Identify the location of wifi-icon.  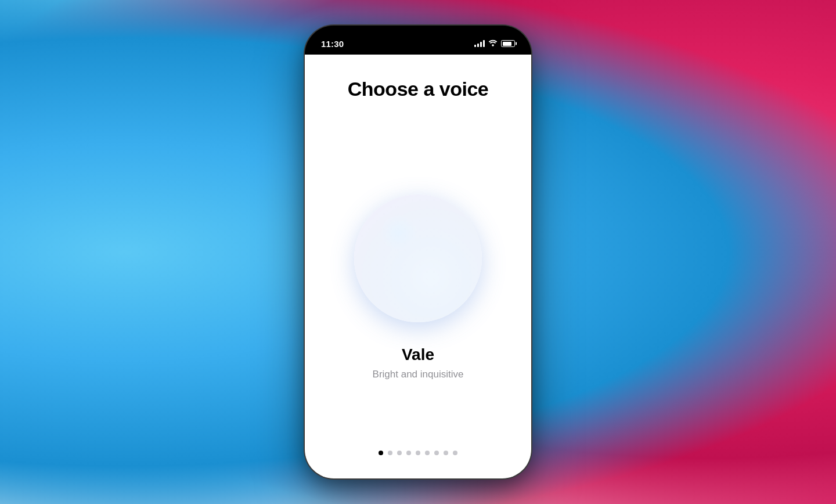
(493, 44).